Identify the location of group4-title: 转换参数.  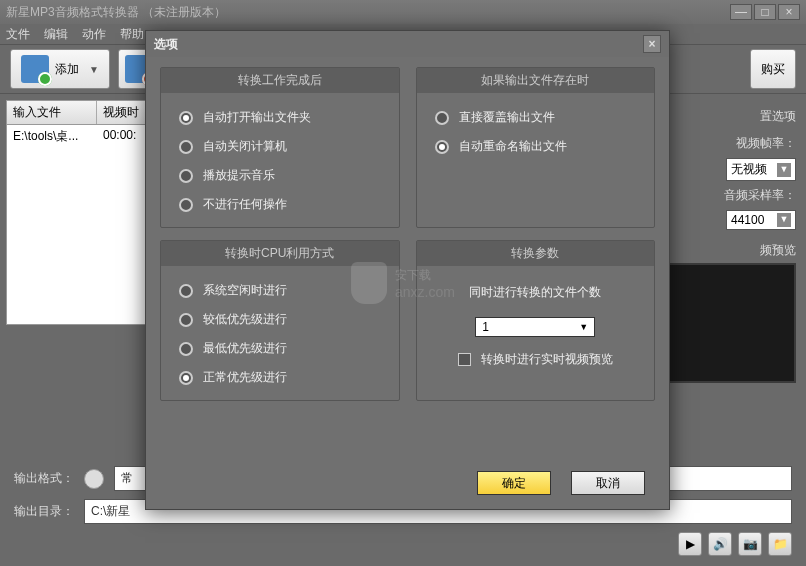
(536, 254).